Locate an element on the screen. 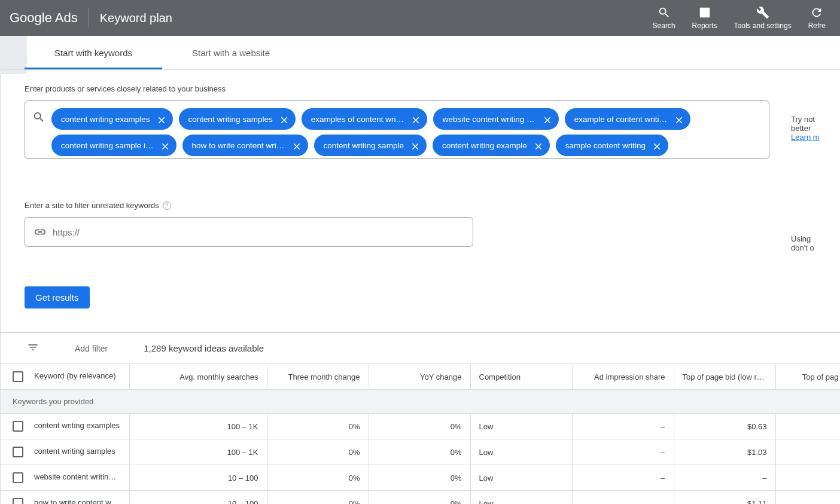 The width and height of the screenshot is (840, 504). keyword-chip: content writing sample is located at coordinates (370, 145).